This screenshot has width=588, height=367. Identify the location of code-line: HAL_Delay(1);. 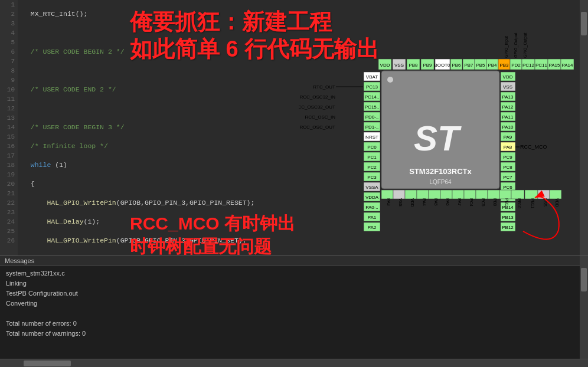
(301, 255).